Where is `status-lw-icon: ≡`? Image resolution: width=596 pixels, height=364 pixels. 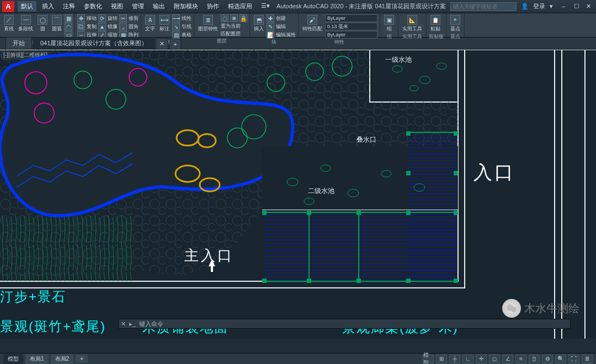 status-lw-icon: ≡ is located at coordinates (521, 359).